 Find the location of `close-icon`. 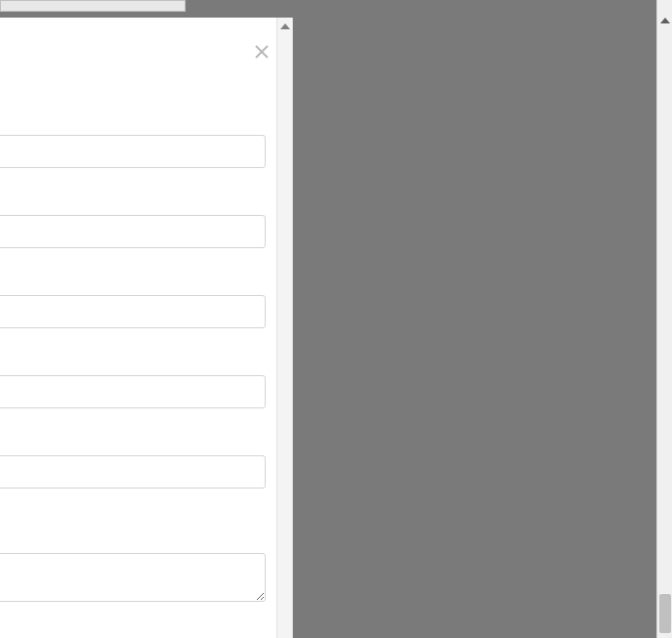

close-icon is located at coordinates (262, 52).